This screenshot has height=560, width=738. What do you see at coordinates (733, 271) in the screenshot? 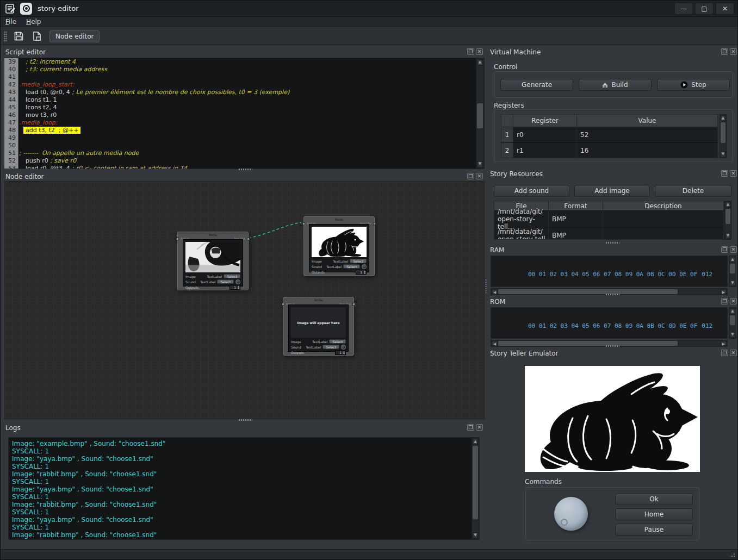
I see `ram-vscrollbar: ▲ ▼` at bounding box center [733, 271].